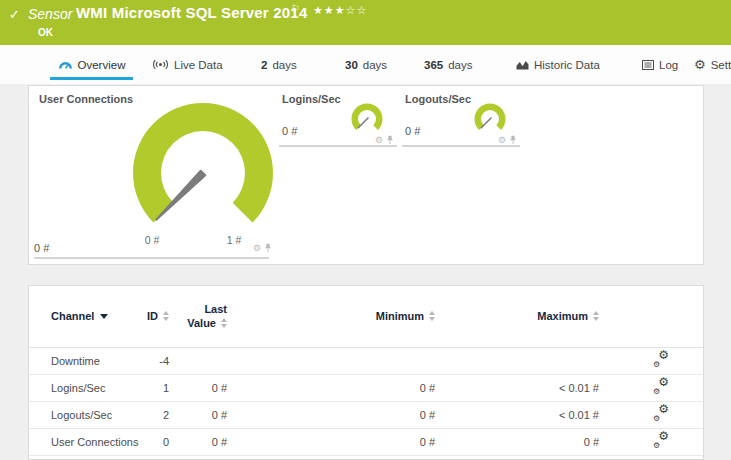  Describe the element at coordinates (152, 316) in the screenshot. I see `column-label: ID` at that location.